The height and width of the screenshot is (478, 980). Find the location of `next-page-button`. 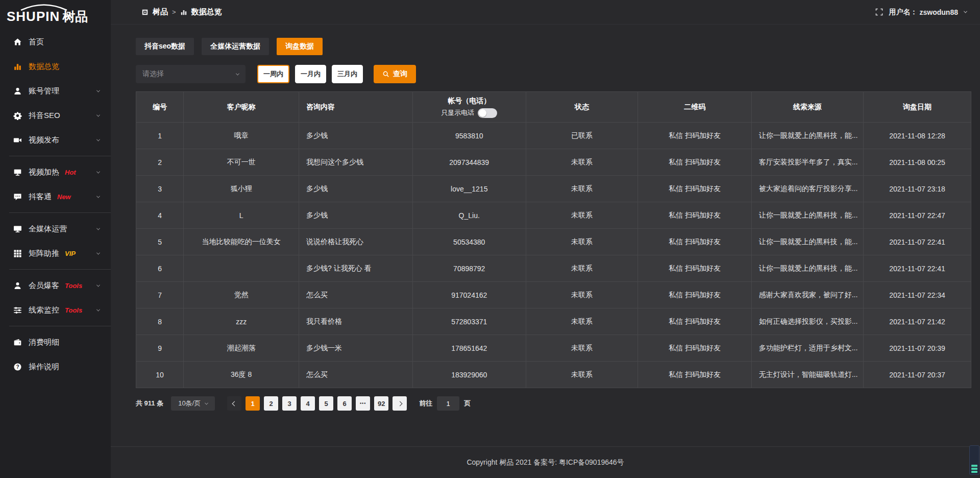

next-page-button is located at coordinates (400, 403).